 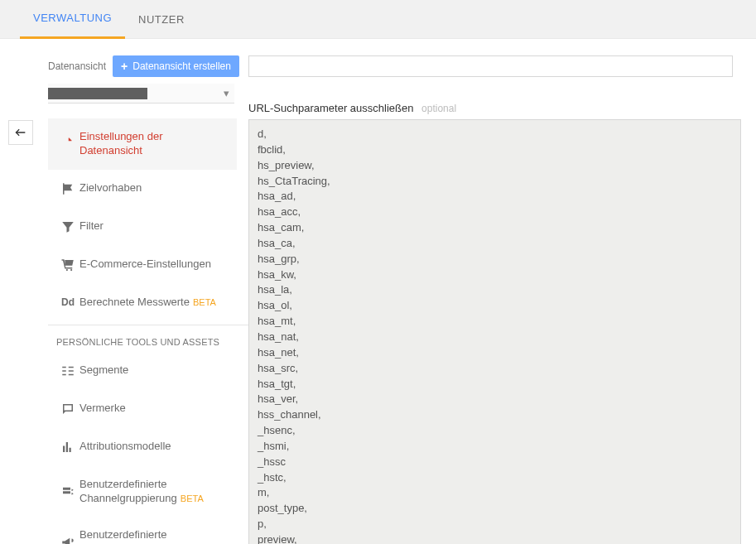 I want to click on section-head-personal: PERSÖNLICHE TOOLS UND ASSETS, so click(x=148, y=338).